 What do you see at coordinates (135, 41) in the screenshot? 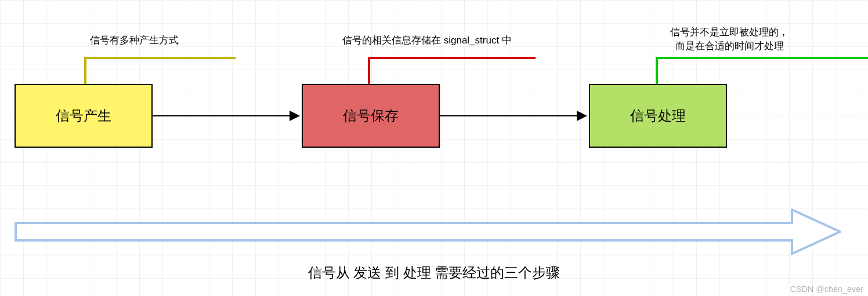
I see `annotation-generate: 信号有多种产生方式` at bounding box center [135, 41].